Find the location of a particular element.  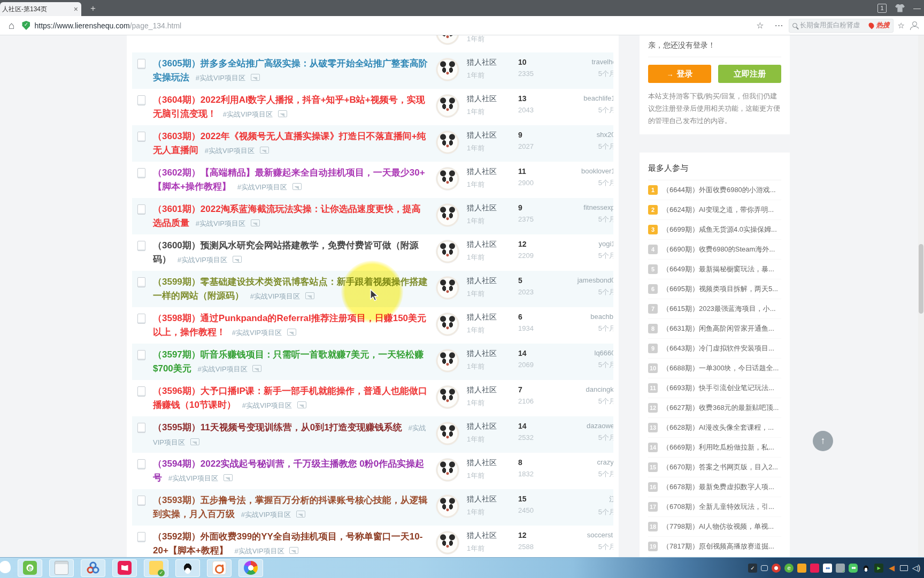

minimize-button: — is located at coordinates (917, 8).